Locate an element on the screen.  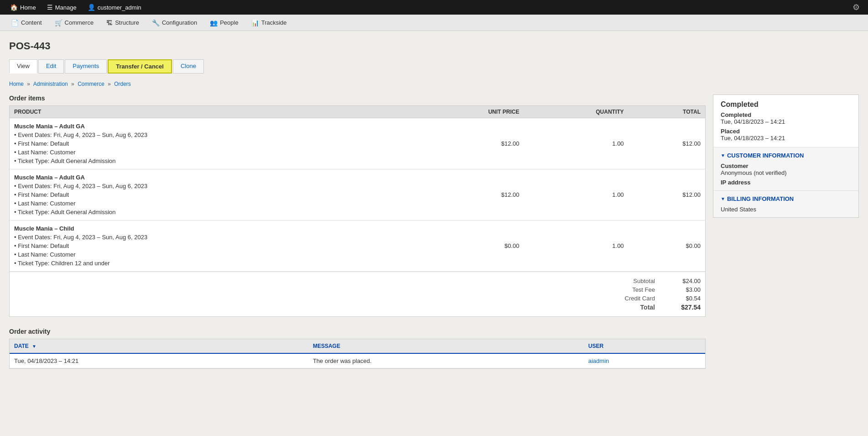
sec-nav-people: 👥 People is located at coordinates (224, 23).